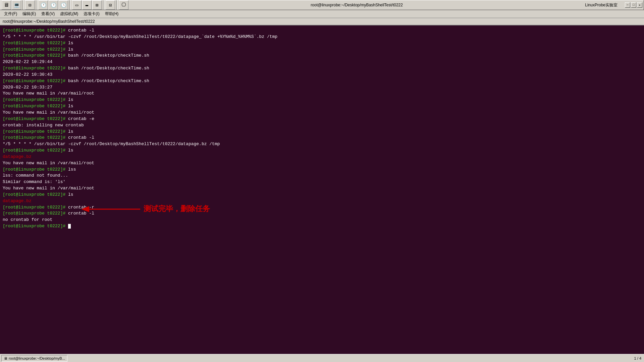 The image size is (644, 362). I want to click on taskbar-terminal-icon: 🖥, so click(5, 358).